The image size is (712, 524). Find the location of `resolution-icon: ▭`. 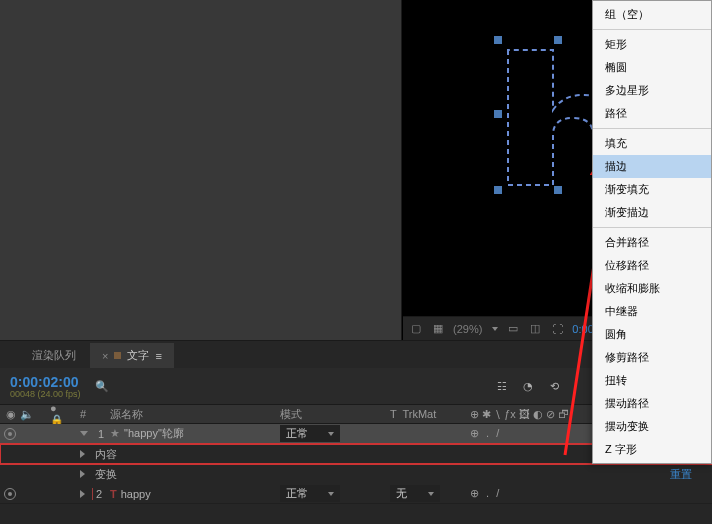

resolution-icon: ▭ is located at coordinates (513, 329).